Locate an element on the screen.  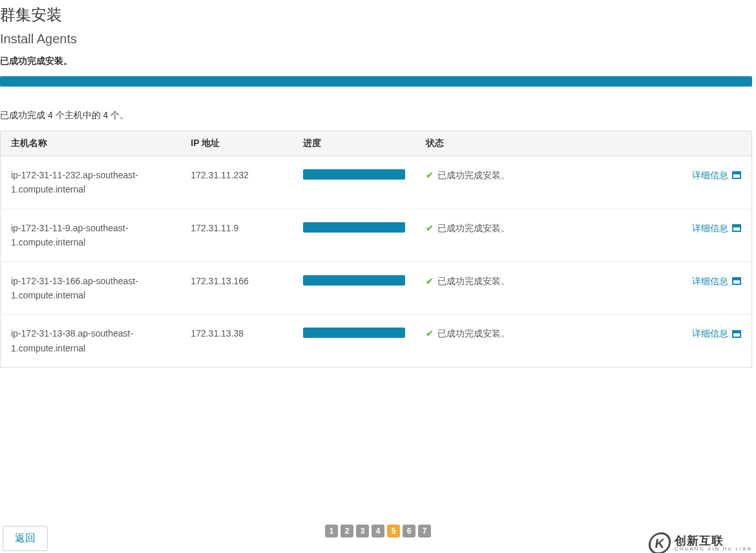
step-pager: 1234567 is located at coordinates (378, 531).